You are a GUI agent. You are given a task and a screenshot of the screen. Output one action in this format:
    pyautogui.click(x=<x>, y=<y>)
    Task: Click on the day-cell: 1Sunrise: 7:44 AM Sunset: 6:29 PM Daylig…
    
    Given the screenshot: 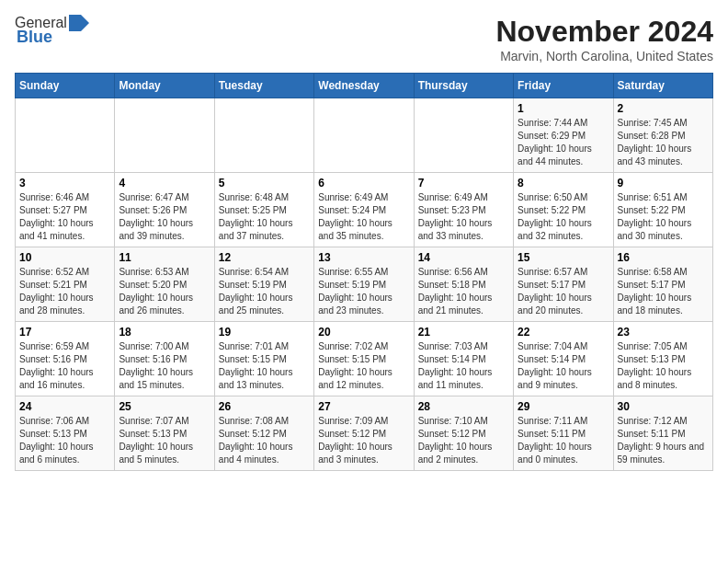 What is the action you would take?
    pyautogui.click(x=563, y=136)
    